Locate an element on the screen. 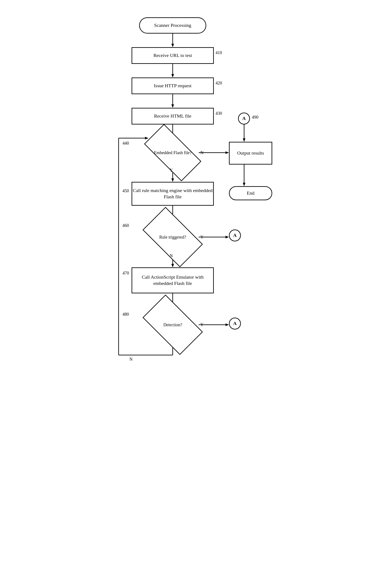 The image size is (380, 588). connector-a-top-label: A is located at coordinates (244, 118).